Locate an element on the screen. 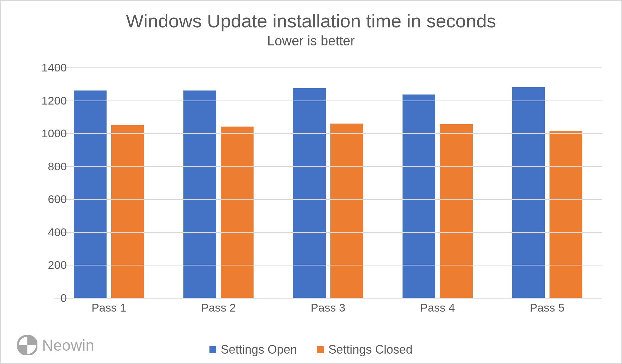 The image size is (622, 364). x-tick-label: Pass 1 is located at coordinates (109, 308).